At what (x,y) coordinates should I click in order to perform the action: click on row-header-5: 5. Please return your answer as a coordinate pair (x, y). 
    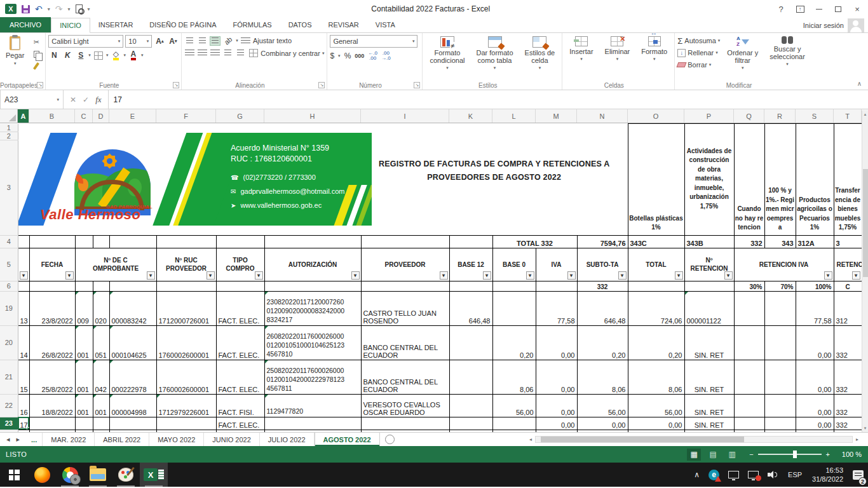
    Looking at the image, I should click on (9, 264).